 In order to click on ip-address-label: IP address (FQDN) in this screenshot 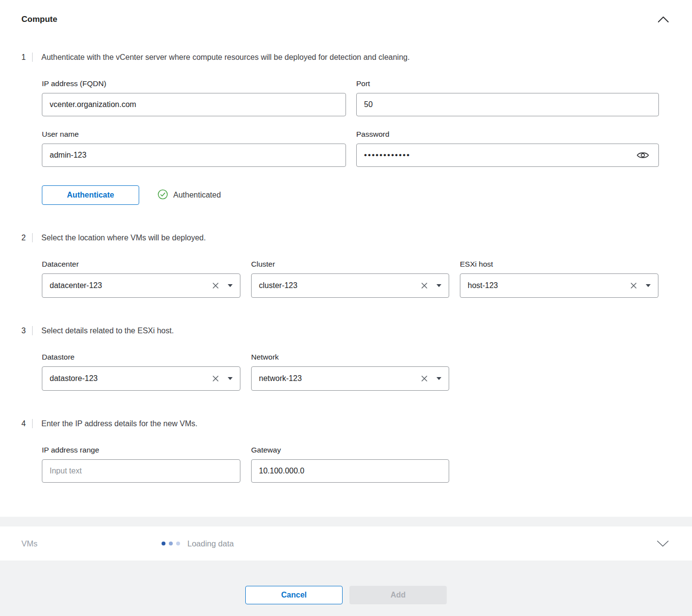, I will do `click(194, 84)`.